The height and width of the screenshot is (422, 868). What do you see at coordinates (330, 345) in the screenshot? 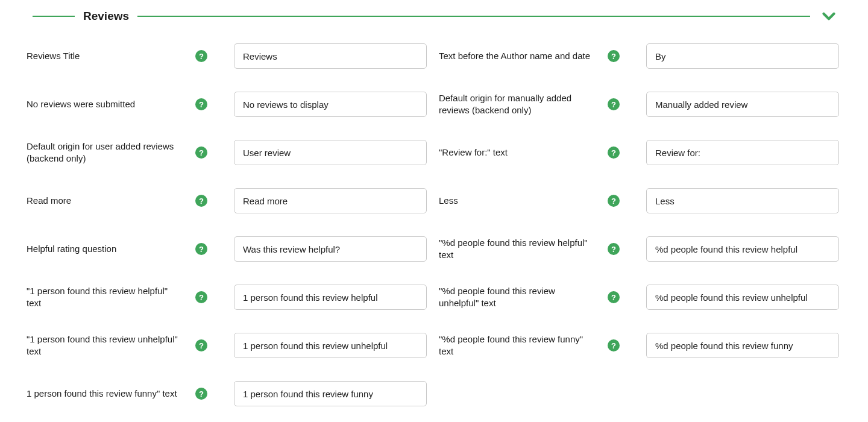
I see `one-unhelpful-input` at bounding box center [330, 345].